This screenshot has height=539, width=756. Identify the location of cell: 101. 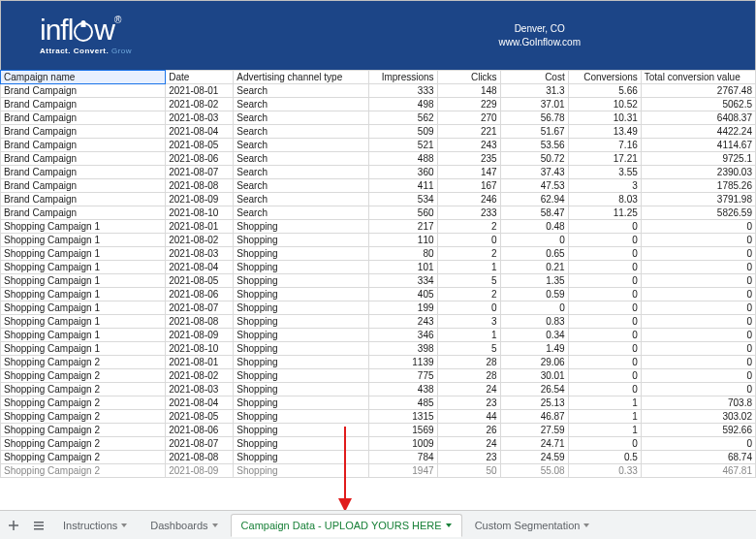
(403, 268).